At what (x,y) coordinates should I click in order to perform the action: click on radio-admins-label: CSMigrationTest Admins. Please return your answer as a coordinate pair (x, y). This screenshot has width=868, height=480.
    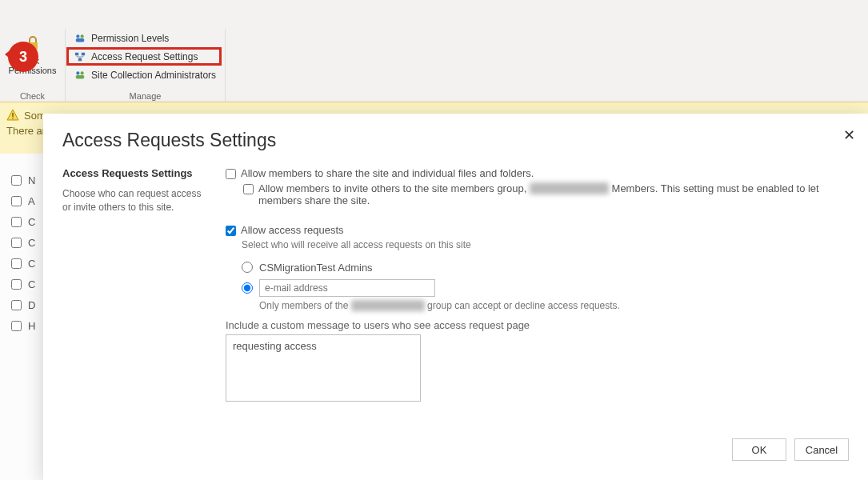
    Looking at the image, I should click on (316, 267).